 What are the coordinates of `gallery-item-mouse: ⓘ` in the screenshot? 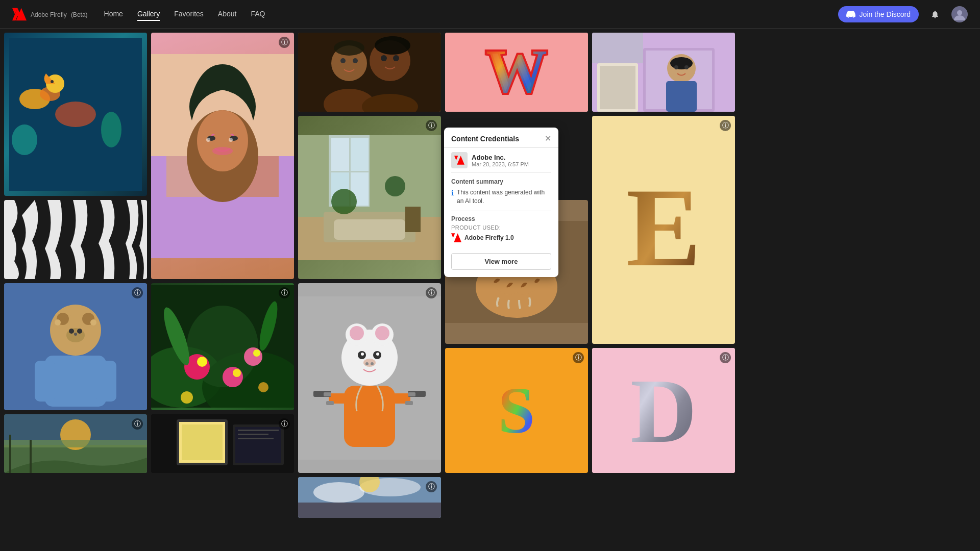 It's located at (370, 378).